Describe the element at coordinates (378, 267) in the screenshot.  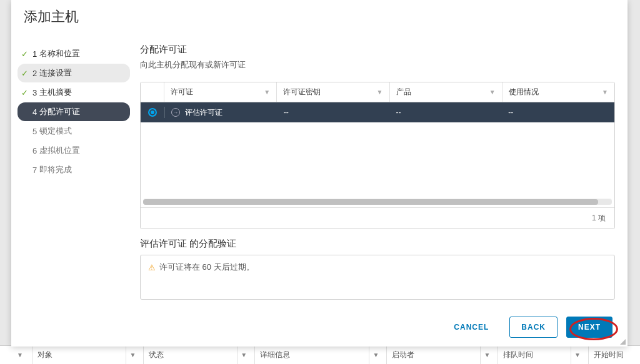
I see `validation-message: ⚠ 许可证将在 60 天后过期。` at that location.